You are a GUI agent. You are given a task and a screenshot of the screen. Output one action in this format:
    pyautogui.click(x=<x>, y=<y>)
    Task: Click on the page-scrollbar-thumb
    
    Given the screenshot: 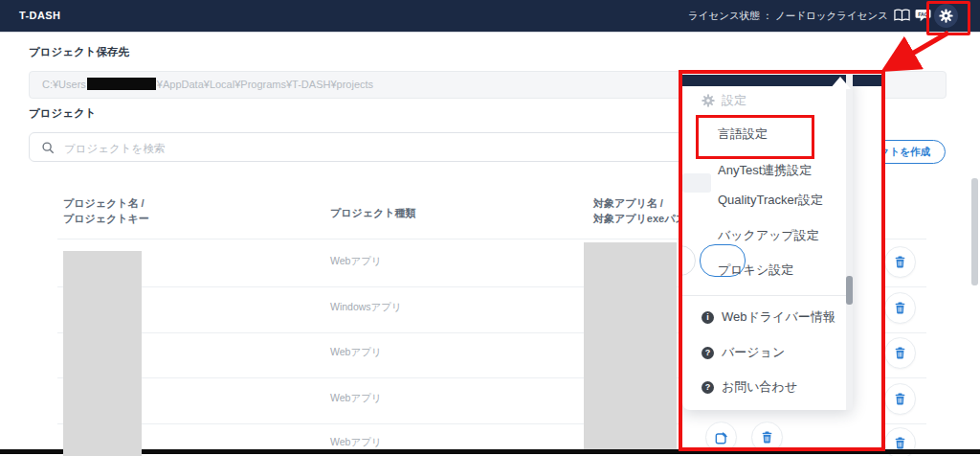 What is the action you would take?
    pyautogui.click(x=974, y=232)
    